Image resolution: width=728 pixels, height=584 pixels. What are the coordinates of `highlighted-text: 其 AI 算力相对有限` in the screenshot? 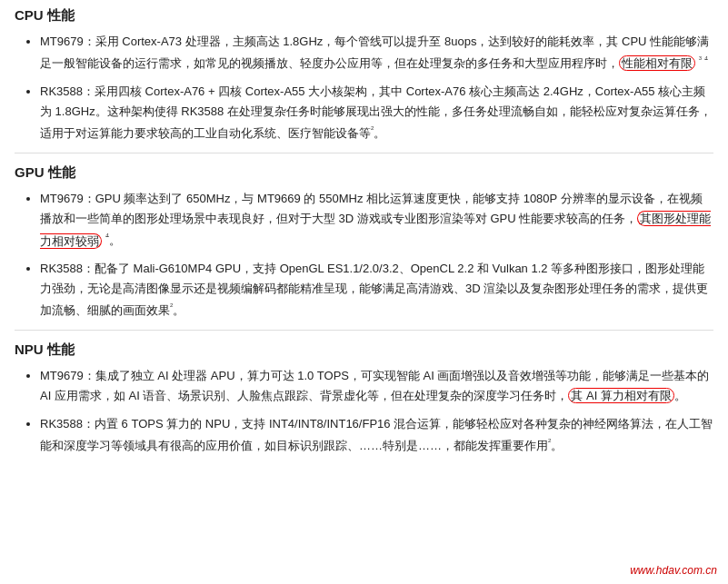 It's located at (622, 396).